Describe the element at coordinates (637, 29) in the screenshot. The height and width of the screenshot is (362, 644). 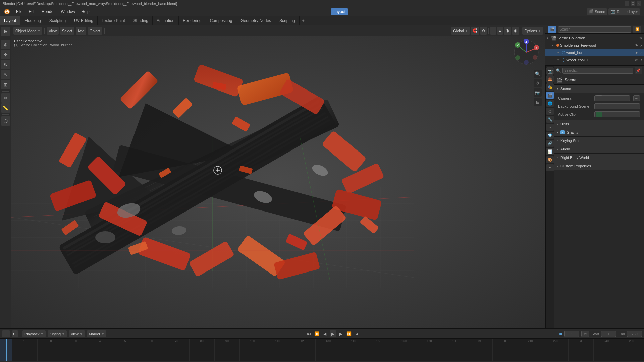
I see `outliner-filter-icon: 🔽` at that location.